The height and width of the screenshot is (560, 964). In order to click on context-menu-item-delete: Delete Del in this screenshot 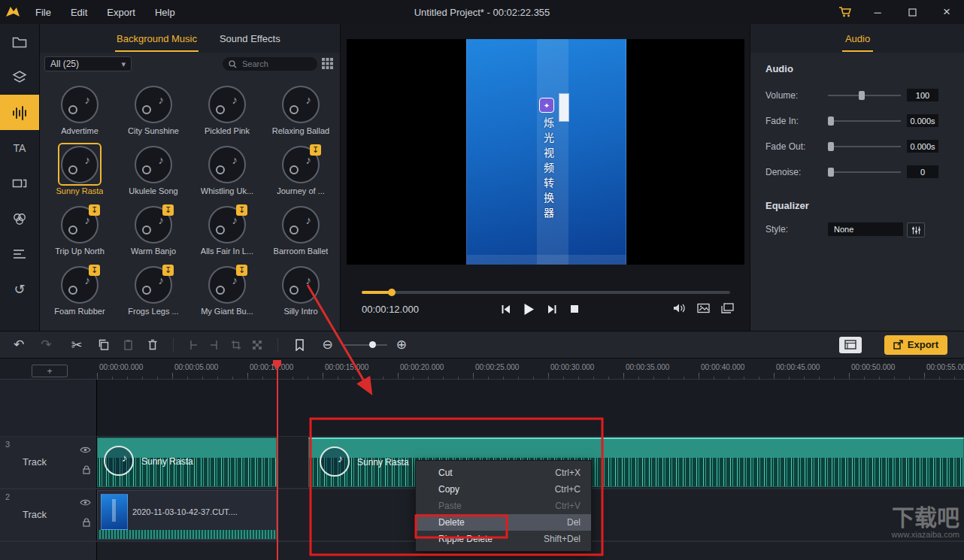, I will do `click(504, 522)`.